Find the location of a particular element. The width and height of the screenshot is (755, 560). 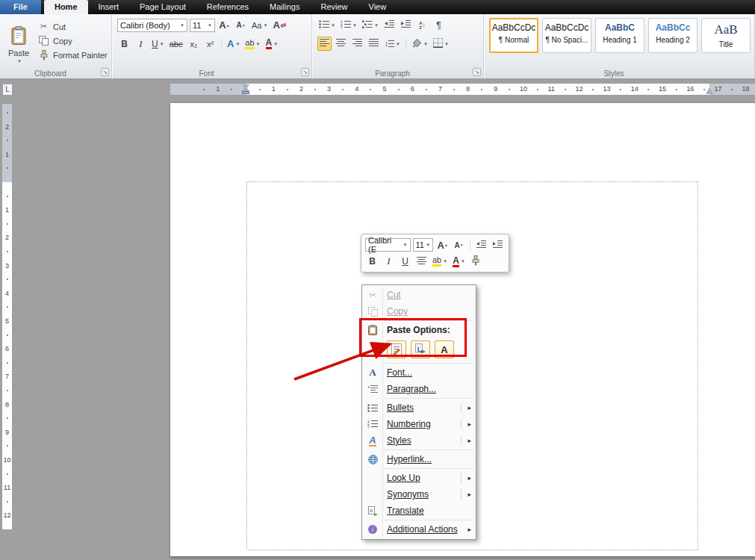

borders-button: ▼ is located at coordinates (441, 43).